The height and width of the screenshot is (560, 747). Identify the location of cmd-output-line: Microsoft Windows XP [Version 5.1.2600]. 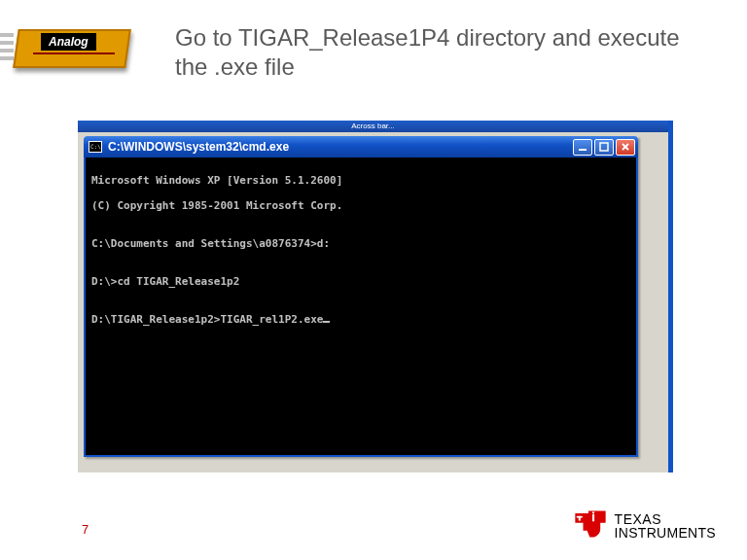
(361, 181).